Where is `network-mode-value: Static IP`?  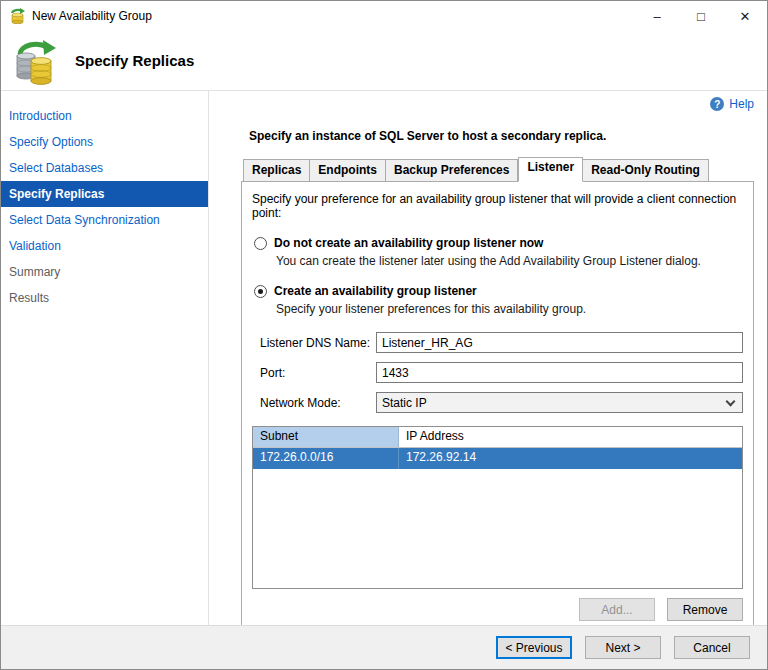
network-mode-value: Static IP is located at coordinates (554, 403).